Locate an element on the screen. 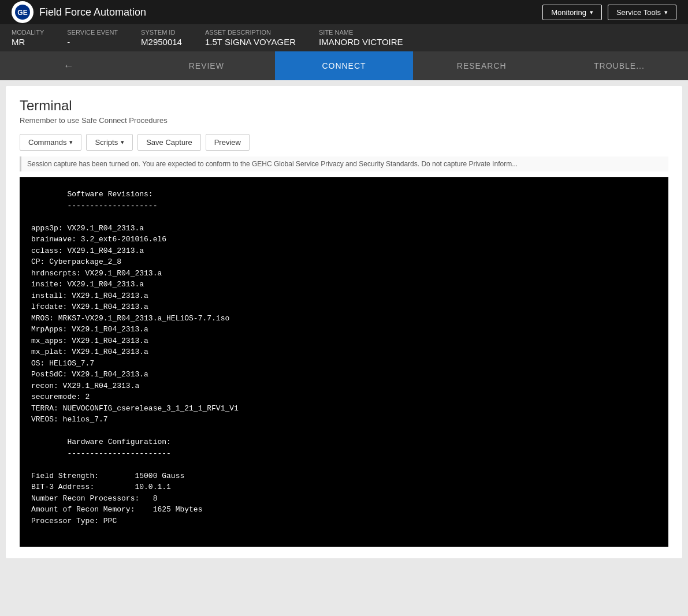 The width and height of the screenshot is (688, 616). monitoring-button: Monitoring is located at coordinates (572, 13).